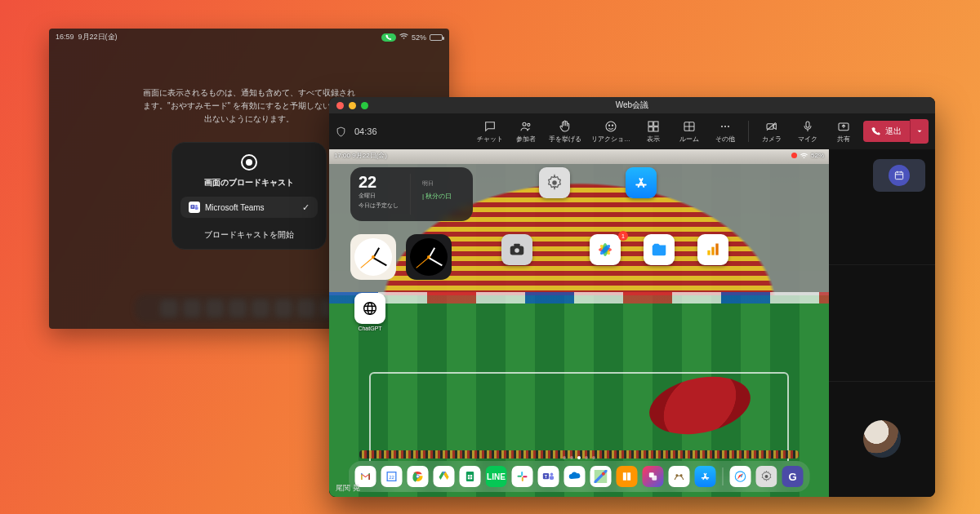 This screenshot has height=514, width=980. What do you see at coordinates (641, 183) in the screenshot?
I see `appstore-app` at bounding box center [641, 183].